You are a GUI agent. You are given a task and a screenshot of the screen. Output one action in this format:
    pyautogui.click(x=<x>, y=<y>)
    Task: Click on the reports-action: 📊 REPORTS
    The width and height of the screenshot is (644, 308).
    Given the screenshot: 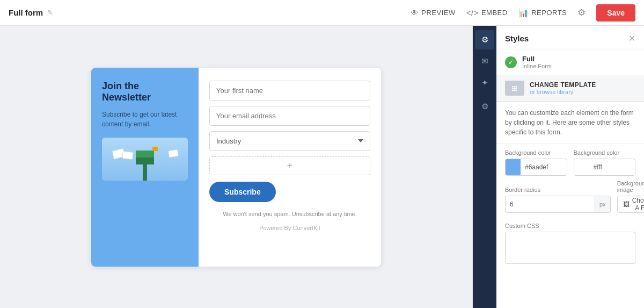 What is the action you would take?
    pyautogui.click(x=543, y=13)
    